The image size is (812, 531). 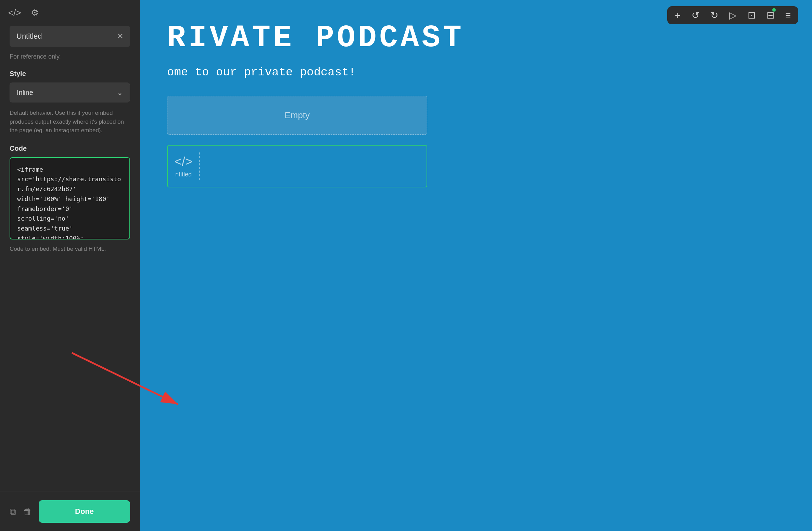 I want to click on code-icon: </>, so click(x=15, y=13).